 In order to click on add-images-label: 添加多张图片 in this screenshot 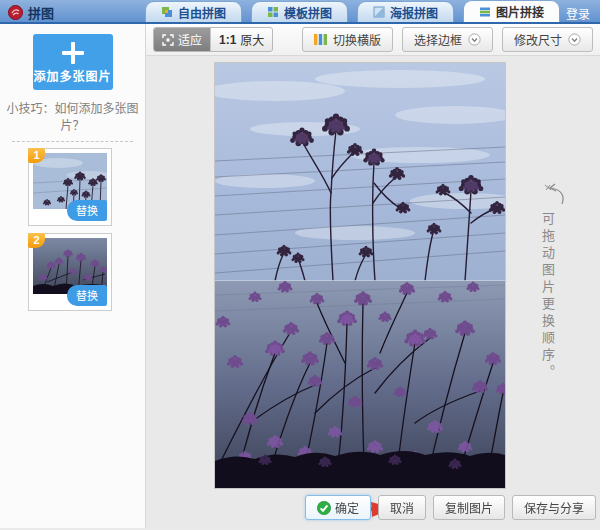, I will do `click(73, 76)`.